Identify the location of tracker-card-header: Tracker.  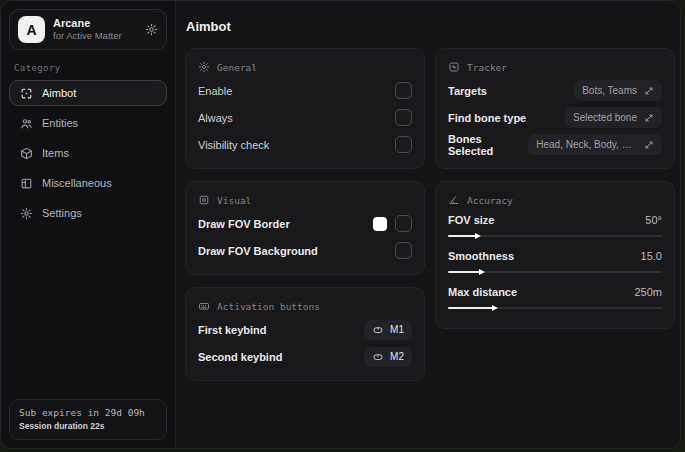
(555, 68).